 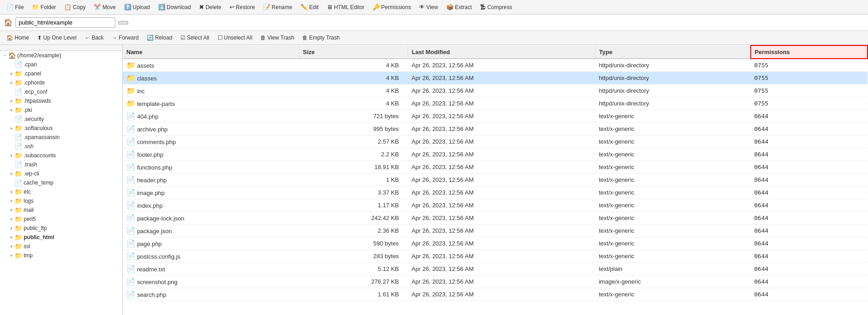 I want to click on table-row: 📄 footer.php 2.2 KB Apr 26, 2023, 12:56 …, so click(x=495, y=155).